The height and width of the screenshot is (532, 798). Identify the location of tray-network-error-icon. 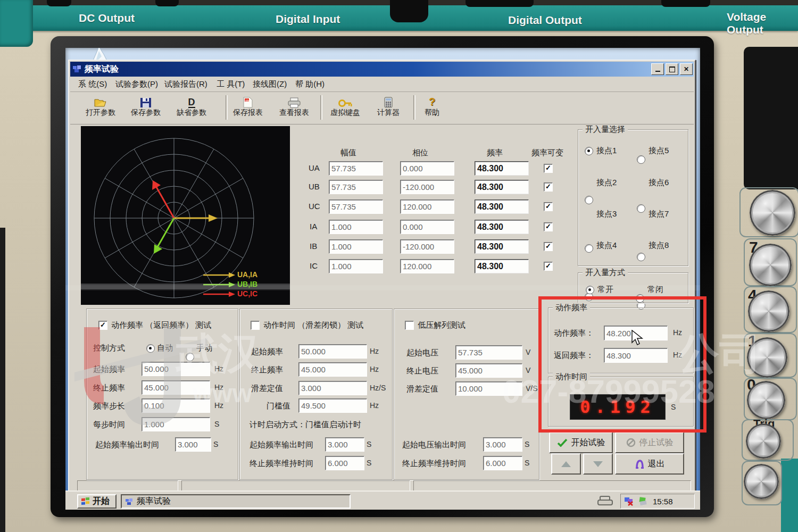
(629, 501).